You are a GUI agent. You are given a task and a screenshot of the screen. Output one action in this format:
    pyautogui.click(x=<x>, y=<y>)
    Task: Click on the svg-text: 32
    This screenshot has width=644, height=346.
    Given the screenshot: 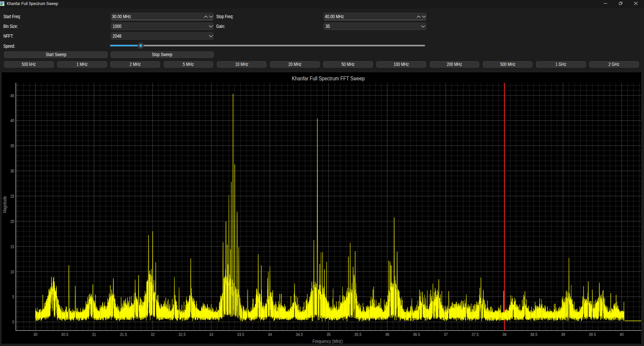 What is the action you would take?
    pyautogui.click(x=153, y=334)
    